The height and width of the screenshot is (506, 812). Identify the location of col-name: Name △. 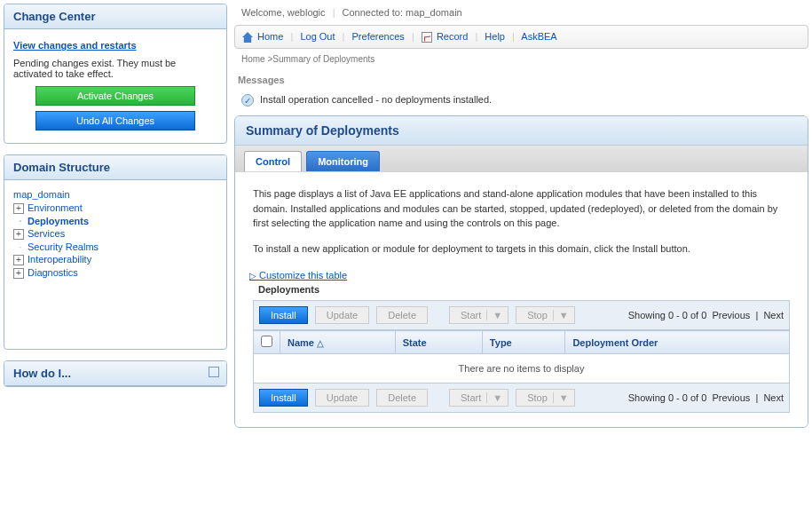
(338, 343).